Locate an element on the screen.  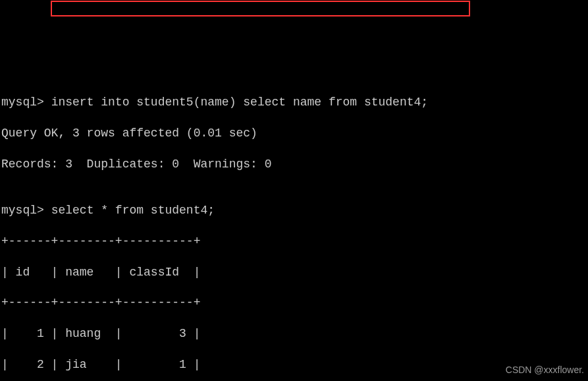
watermark: CSDN @xxxflower. is located at coordinates (545, 370).